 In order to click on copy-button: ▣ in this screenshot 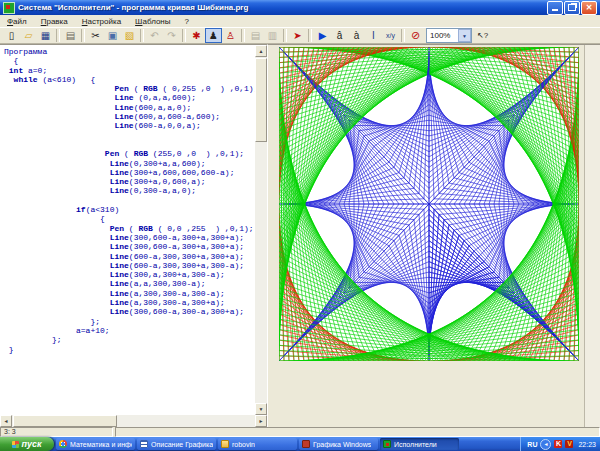, I will do `click(112, 36)`.